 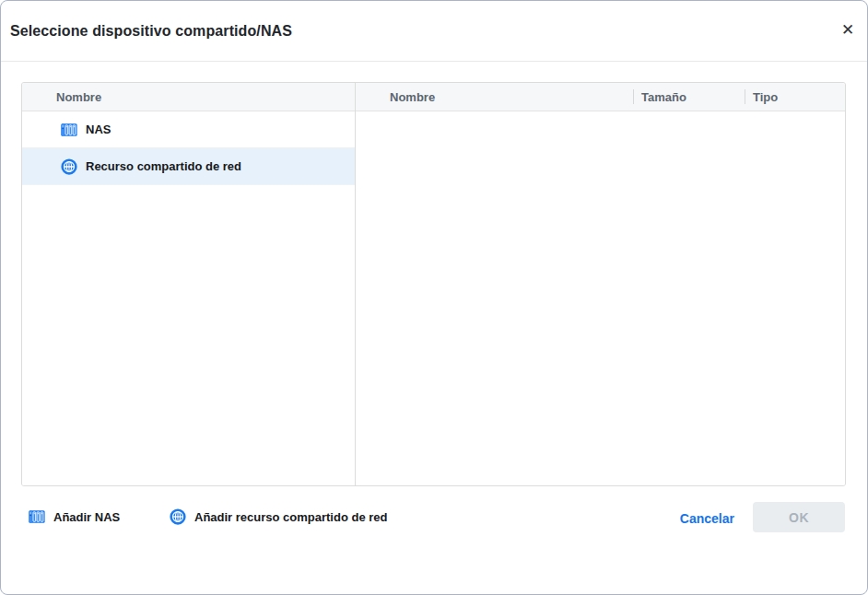 I want to click on cancel-button: Cancelar, so click(x=708, y=519).